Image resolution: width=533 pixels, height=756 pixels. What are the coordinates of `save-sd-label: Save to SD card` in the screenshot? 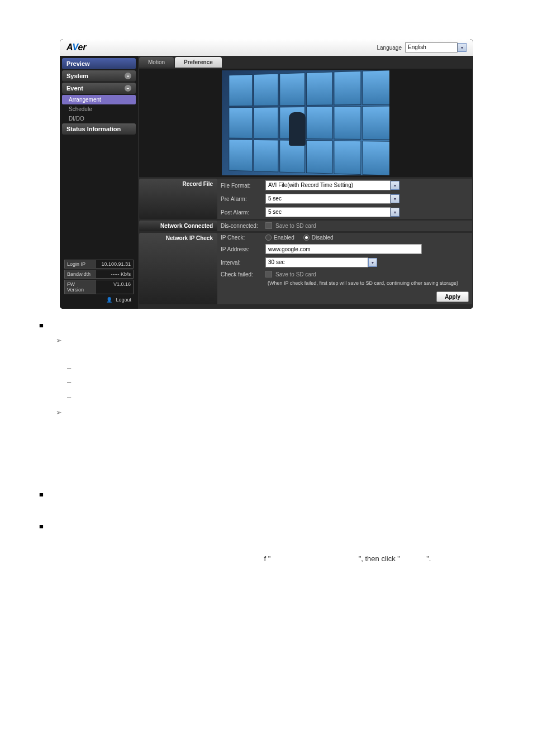 It's located at (296, 226).